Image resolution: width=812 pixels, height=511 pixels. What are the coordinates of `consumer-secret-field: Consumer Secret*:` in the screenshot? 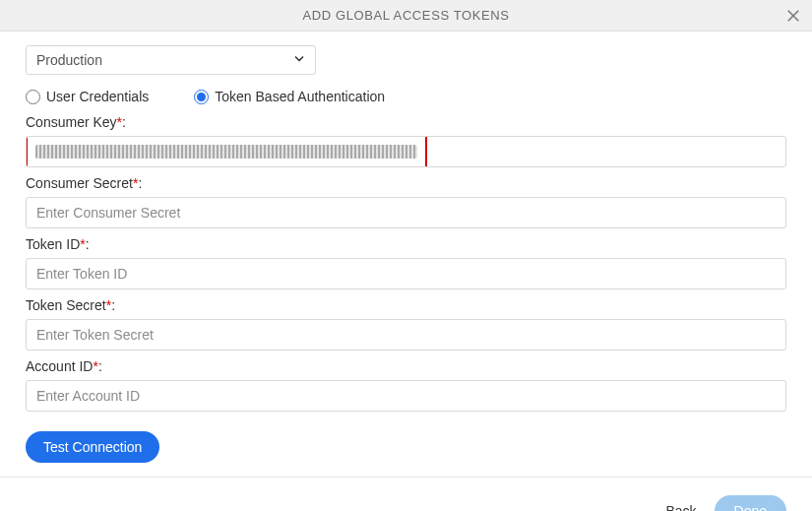 It's located at (406, 202).